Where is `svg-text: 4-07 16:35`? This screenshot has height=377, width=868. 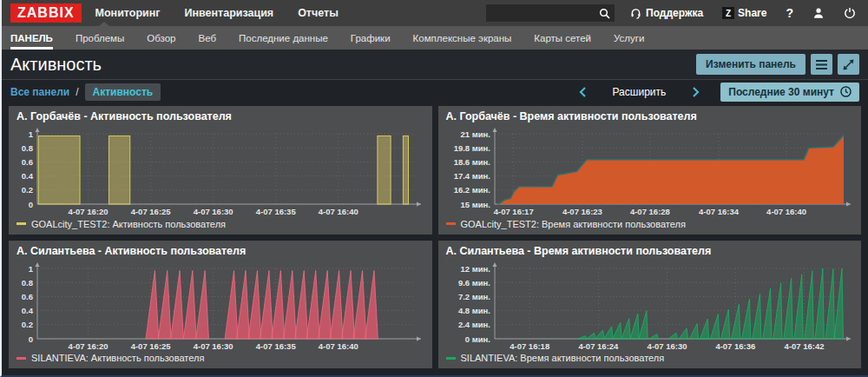
svg-text: 4-07 16:35 is located at coordinates (276, 346).